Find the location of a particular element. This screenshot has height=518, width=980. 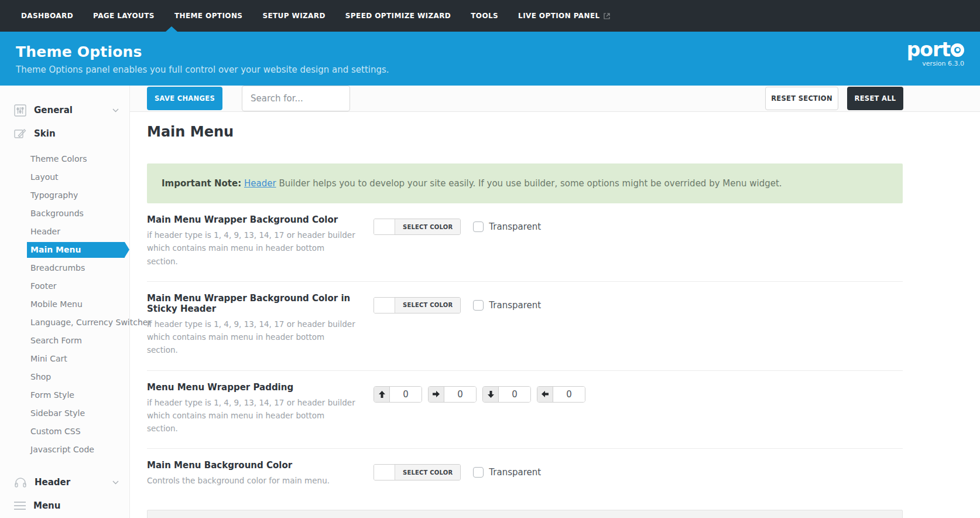

important-note: Important Note: Header Builder helps you… is located at coordinates (525, 183).